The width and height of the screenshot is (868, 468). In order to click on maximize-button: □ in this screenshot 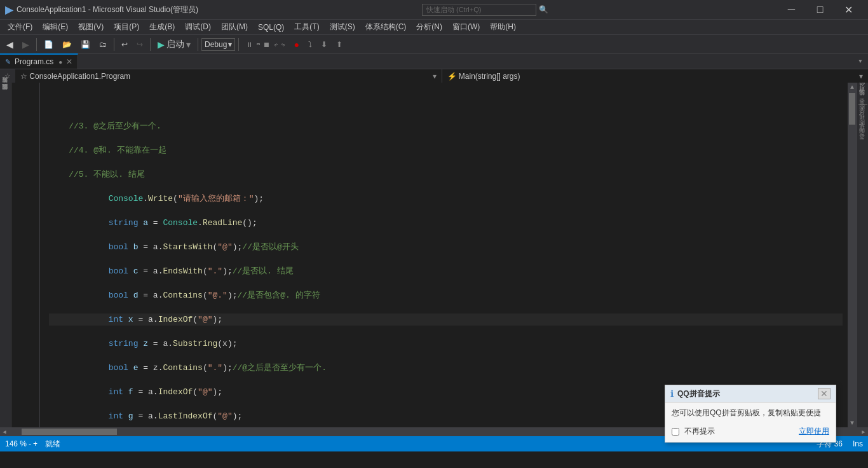, I will do `click(820, 10)`.